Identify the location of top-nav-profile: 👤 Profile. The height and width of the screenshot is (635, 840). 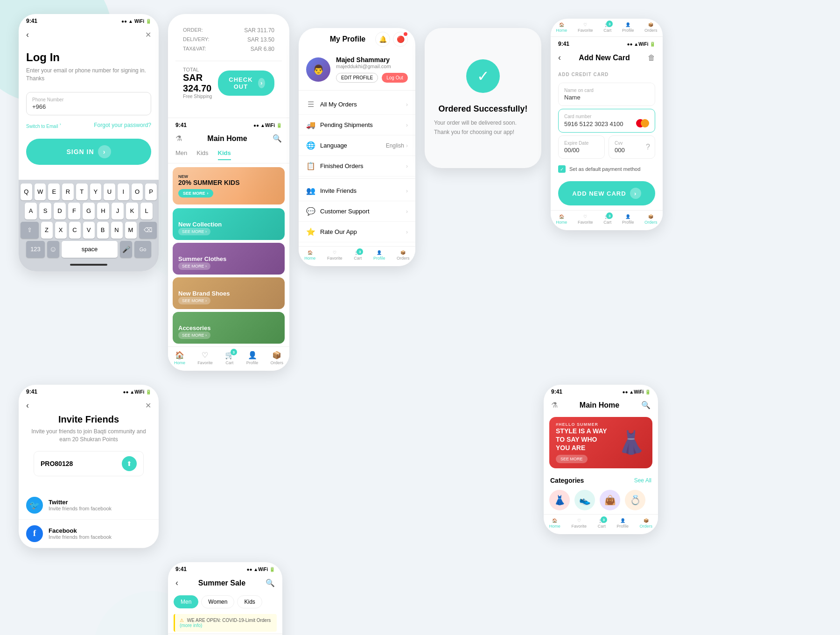
(628, 28).